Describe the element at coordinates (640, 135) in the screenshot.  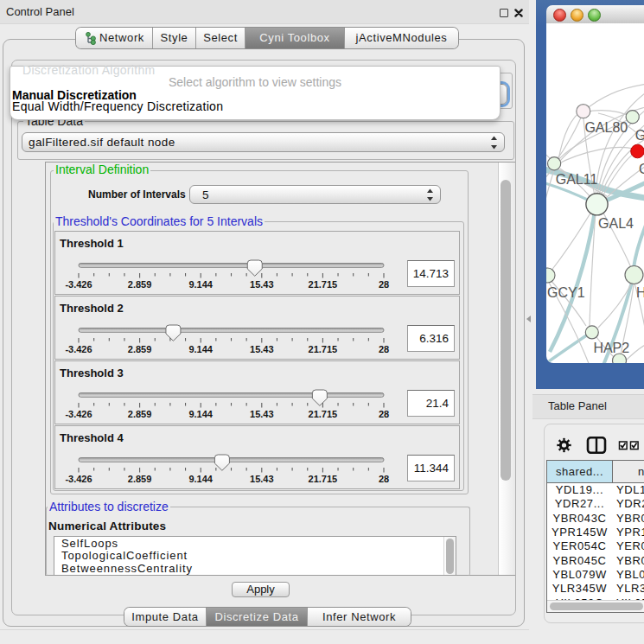
I see `svg-text: GA` at that location.